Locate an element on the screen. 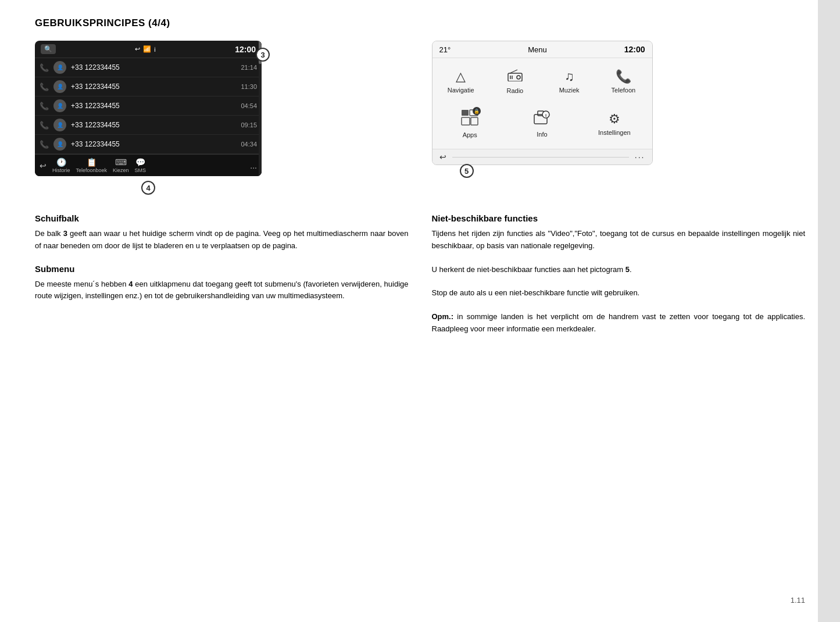  avatar-5: 👤 is located at coordinates (60, 144).